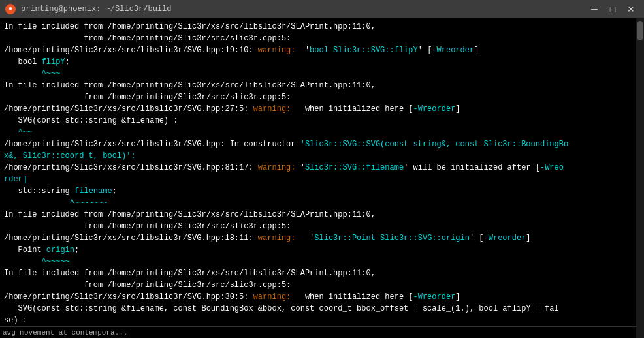 This screenshot has height=338, width=644. Describe the element at coordinates (322, 62) in the screenshot. I see `terminal-line: bool flipY;` at that location.